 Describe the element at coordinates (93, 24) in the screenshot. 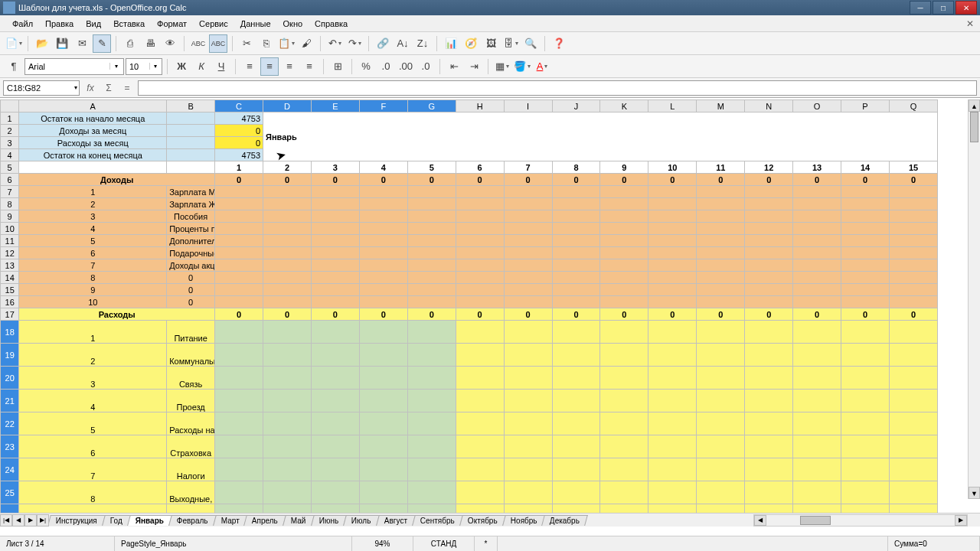

I see `menu-view: Вид` at that location.